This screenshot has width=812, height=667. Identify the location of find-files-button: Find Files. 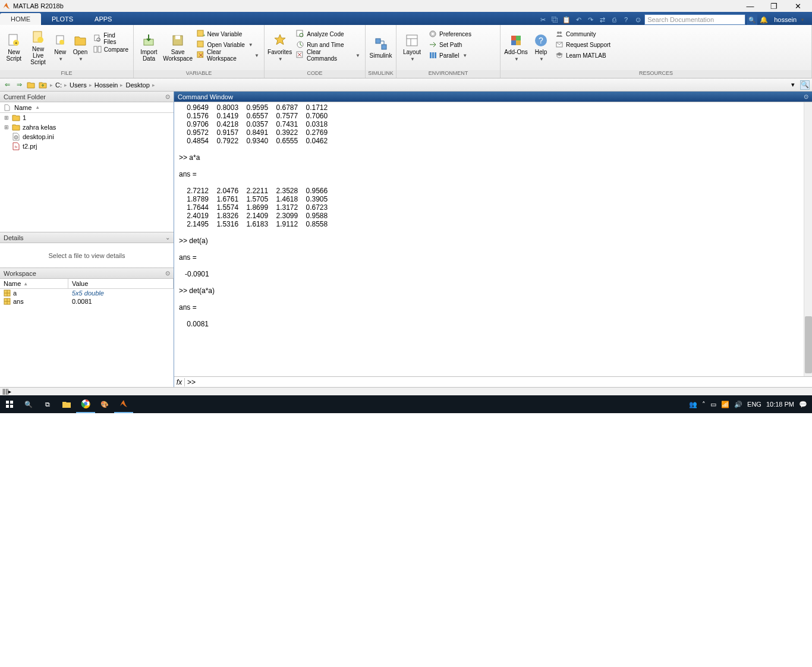
(111, 39).